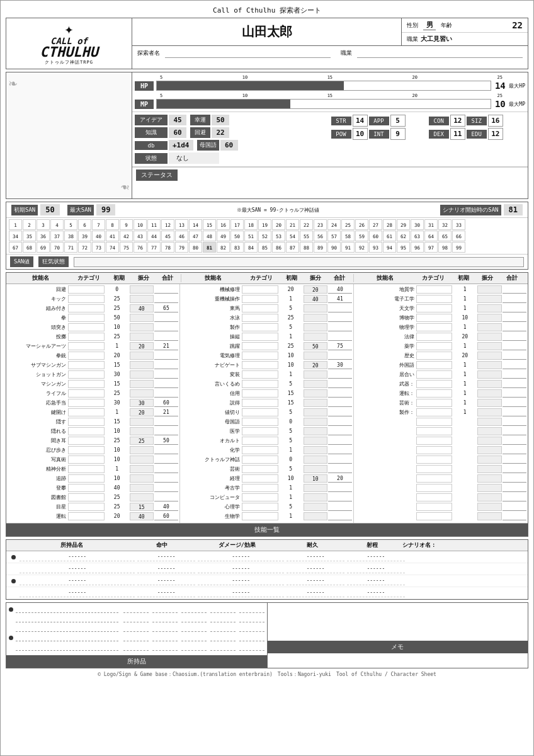  What do you see at coordinates (481, 210) in the screenshot?
I see `scenario-san: シナリオ開始時のSAN 81` at bounding box center [481, 210].